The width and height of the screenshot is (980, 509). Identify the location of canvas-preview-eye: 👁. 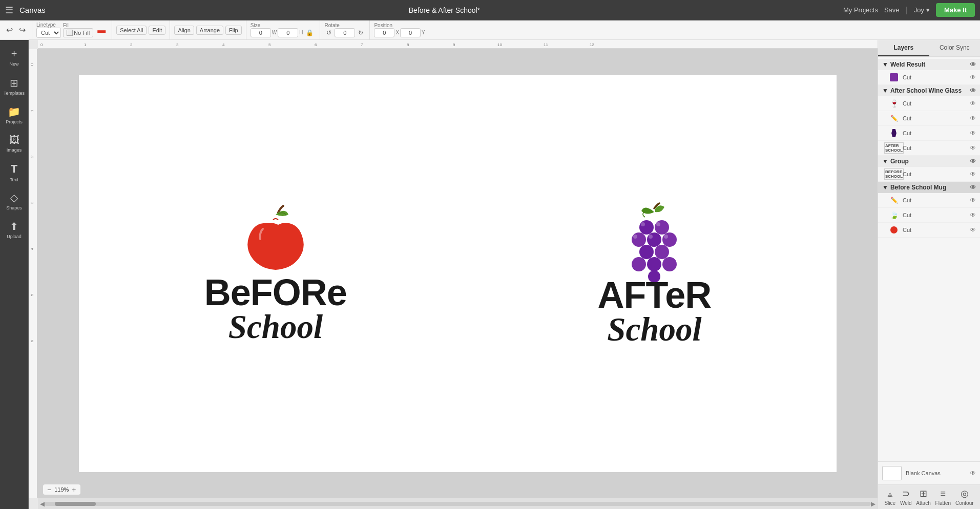
(973, 473).